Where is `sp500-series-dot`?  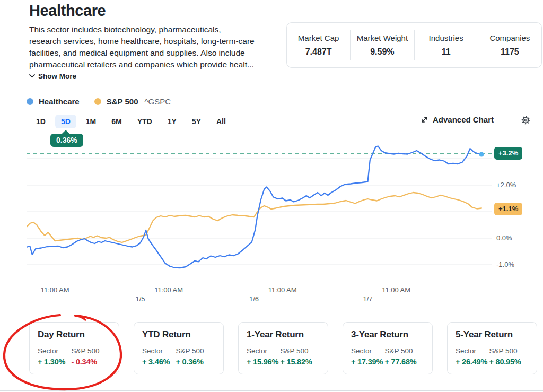
sp500-series-dot is located at coordinates (98, 102).